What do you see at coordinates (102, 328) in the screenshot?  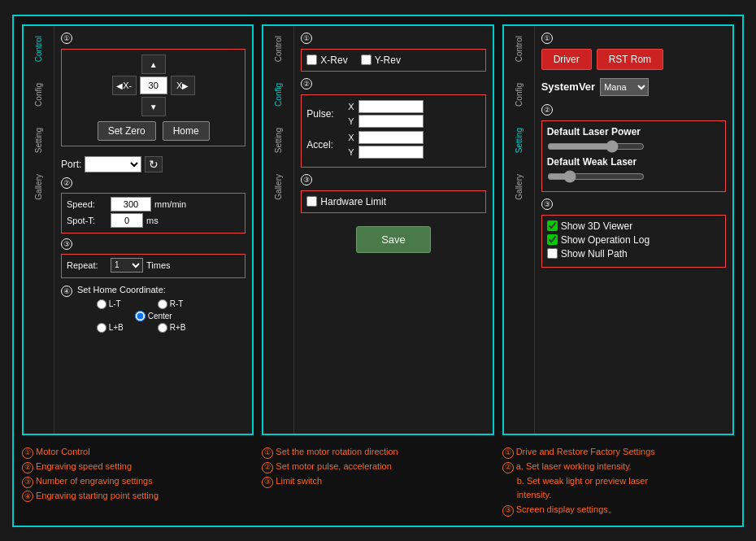 I see `home-lb-radio` at bounding box center [102, 328].